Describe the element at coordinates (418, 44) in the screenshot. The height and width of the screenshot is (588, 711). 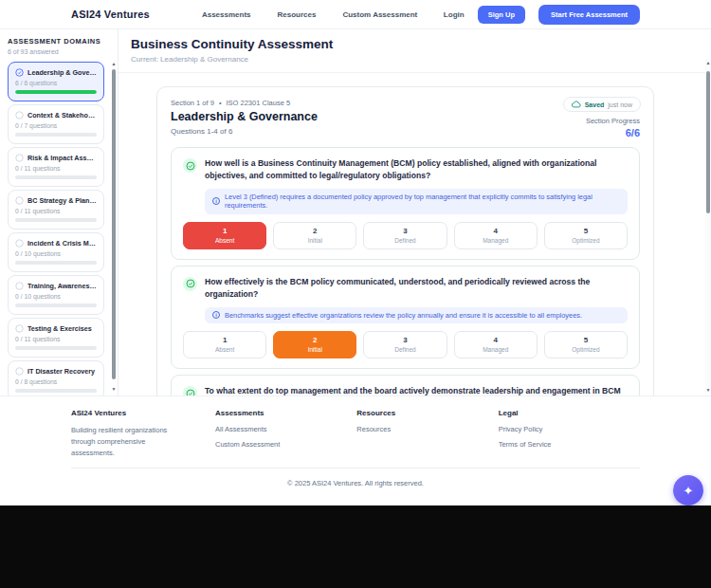
I see `page-title: Business Continuity Assessment` at that location.